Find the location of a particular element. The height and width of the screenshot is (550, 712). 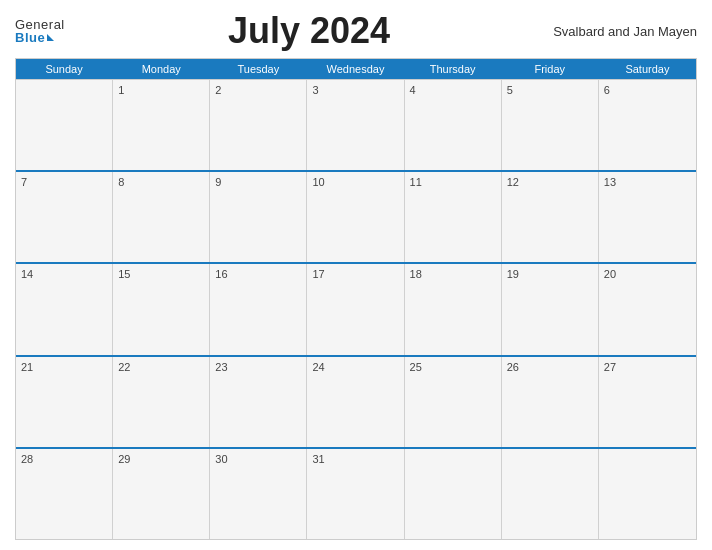

day-number: 5 is located at coordinates (510, 90).